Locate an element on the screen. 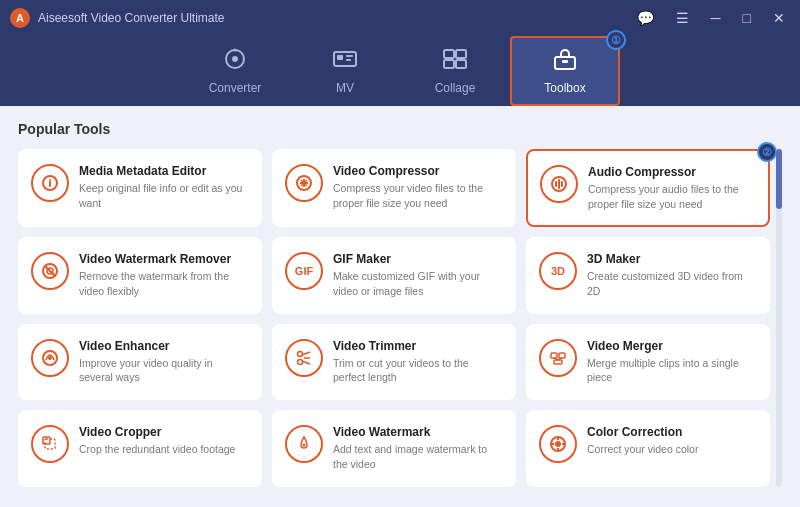 Image resolution: width=800 pixels, height=507 pixels. video-enhancer-desc: Improve your video quality in several wa… is located at coordinates (164, 370).